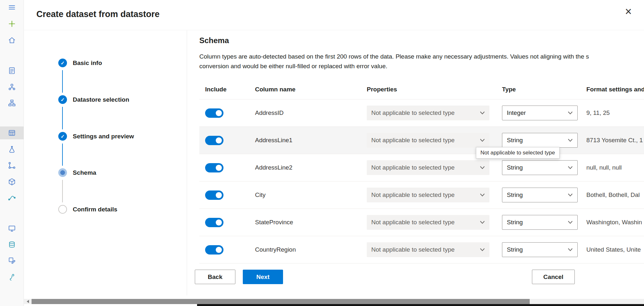 This screenshot has width=644, height=306. What do you see at coordinates (12, 198) in the screenshot?
I see `sidebar-item-endpoints` at bounding box center [12, 198].